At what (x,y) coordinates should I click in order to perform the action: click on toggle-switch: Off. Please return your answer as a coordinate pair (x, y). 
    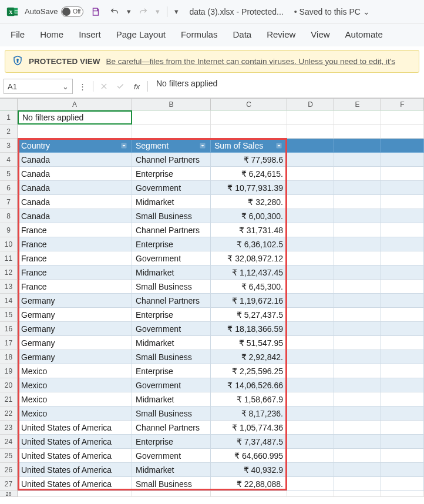
    Looking at the image, I should click on (72, 12).